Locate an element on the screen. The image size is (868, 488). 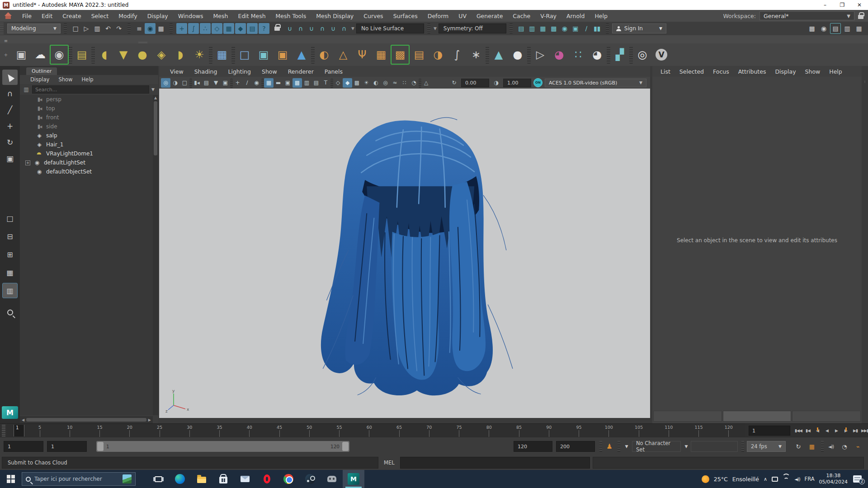
attribute-editor-toggle: ▤ is located at coordinates (835, 28).